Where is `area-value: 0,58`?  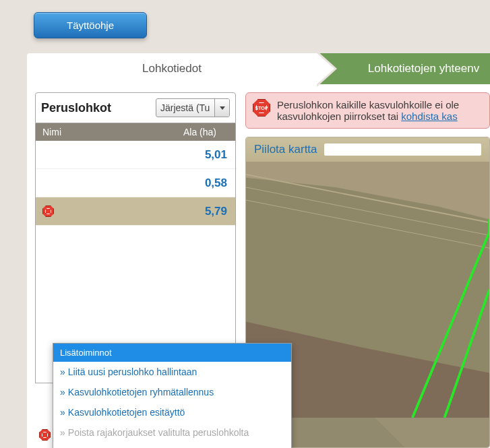
area-value: 0,58 is located at coordinates (202, 183).